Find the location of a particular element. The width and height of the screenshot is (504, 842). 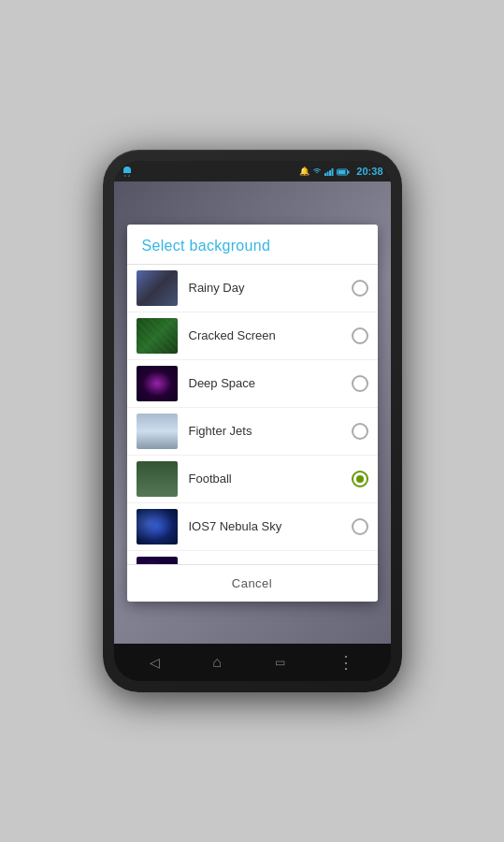

alarm-icon: 🔔 is located at coordinates (305, 171).